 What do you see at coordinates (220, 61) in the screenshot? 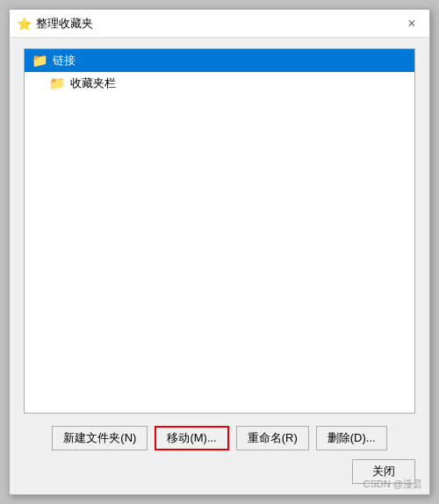
I see `folder-item-links: 📁 链接` at bounding box center [220, 61].